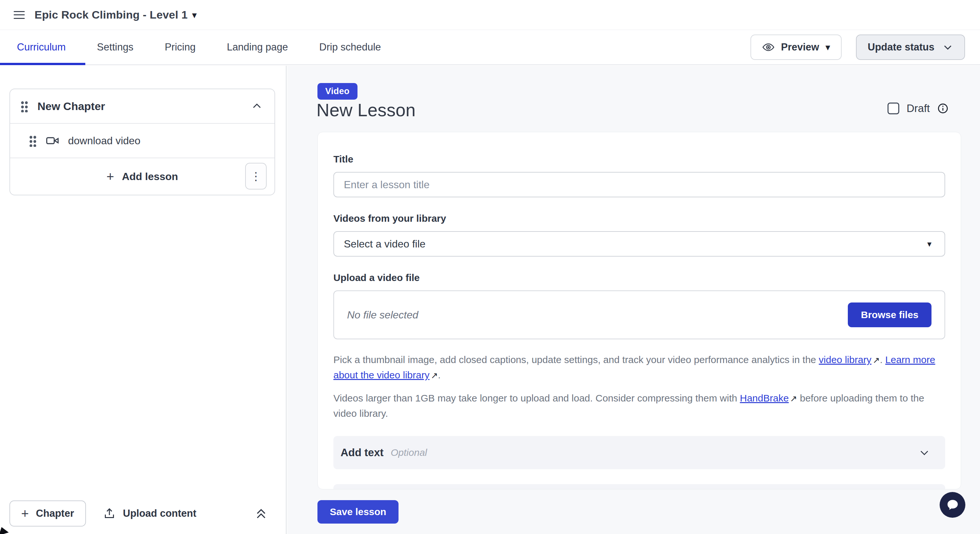 This screenshot has width=980, height=534. I want to click on video-library-link: video library, so click(845, 360).